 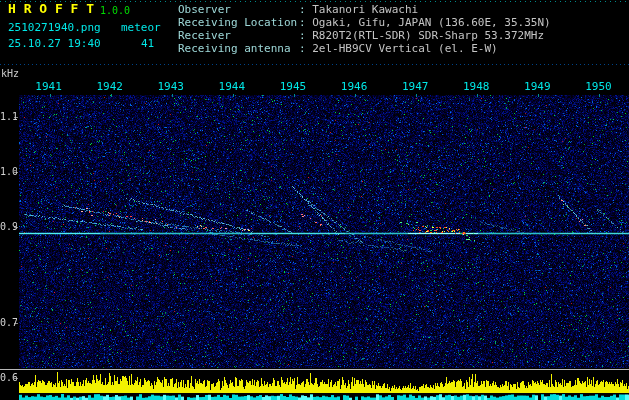 I want to click on time-tick-label: 1948, so click(x=476, y=86).